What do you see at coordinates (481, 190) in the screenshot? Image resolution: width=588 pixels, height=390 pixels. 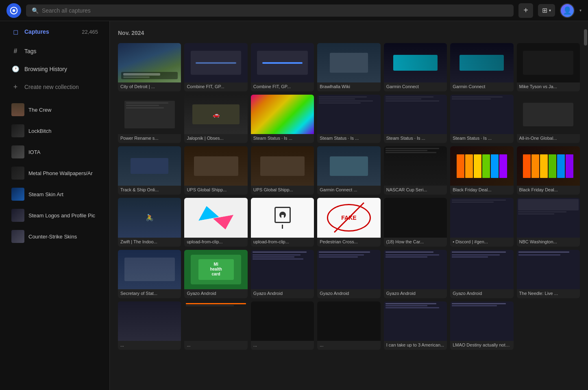 I see `capture-label: Black Friday Deal...` at bounding box center [481, 190].